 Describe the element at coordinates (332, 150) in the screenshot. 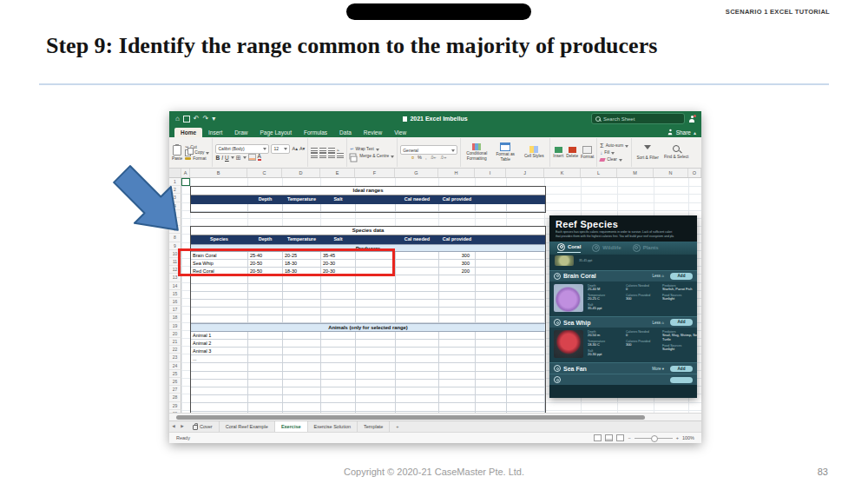

I see `align-bottom-icon` at that location.